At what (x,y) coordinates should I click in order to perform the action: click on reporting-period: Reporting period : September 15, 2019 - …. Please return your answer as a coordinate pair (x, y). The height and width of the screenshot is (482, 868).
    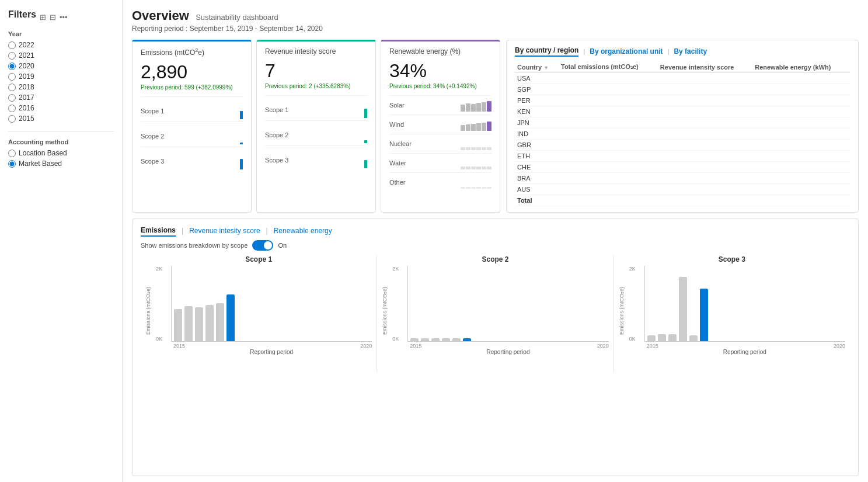
    Looking at the image, I should click on (495, 29).